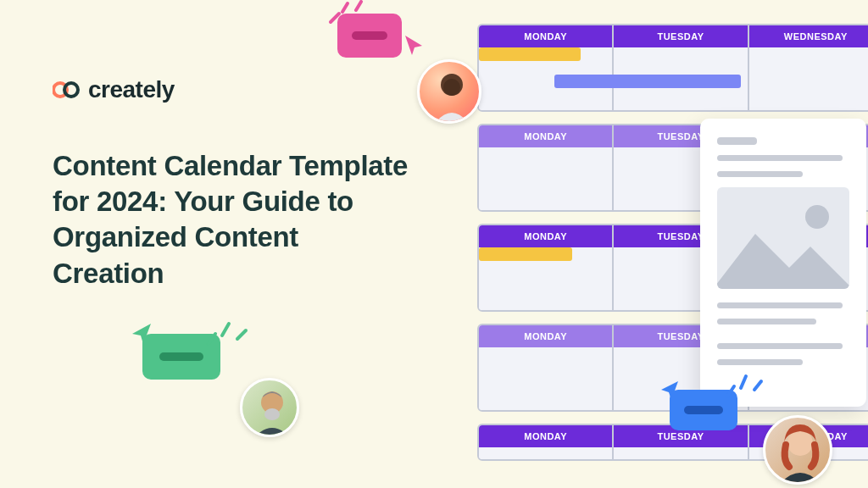 The height and width of the screenshot is (488, 868). Describe the element at coordinates (114, 90) in the screenshot. I see `brand-logo: creately` at that location.